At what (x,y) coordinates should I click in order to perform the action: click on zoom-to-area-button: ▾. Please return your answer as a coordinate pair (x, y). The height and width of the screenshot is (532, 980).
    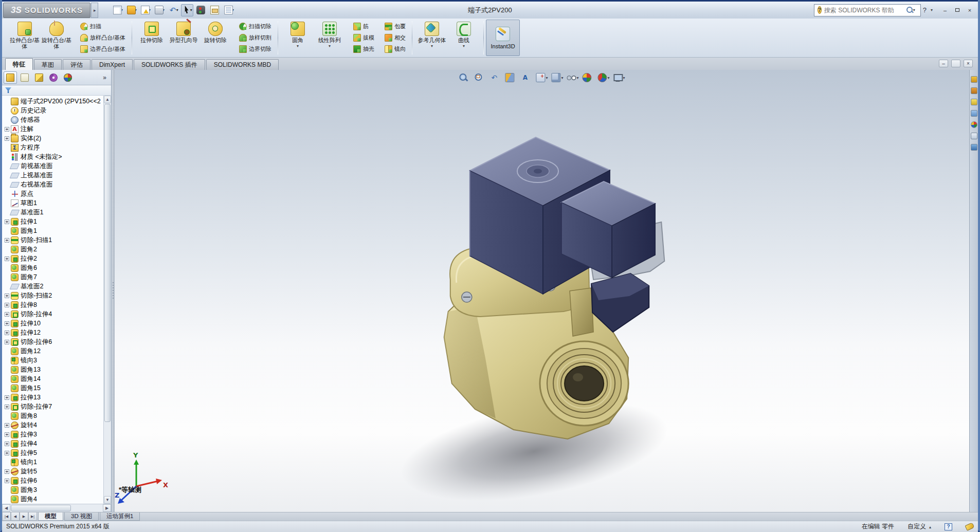
    Looking at the image, I should click on (480, 78).